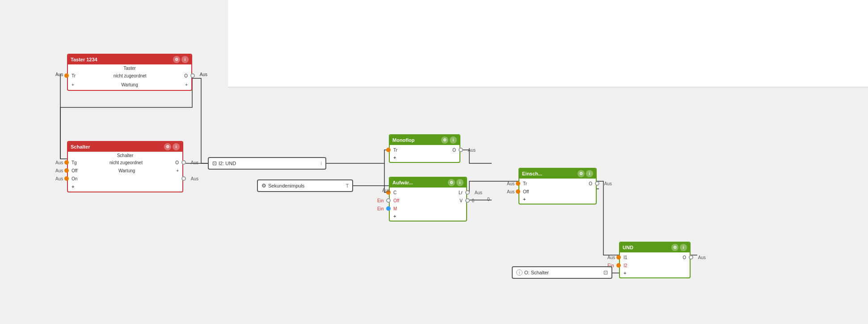  Describe the element at coordinates (125, 172) in the screenshot. I see `schalter-body: Schalter Aus Tg nicht zugeordnet O Aus A…` at that location.